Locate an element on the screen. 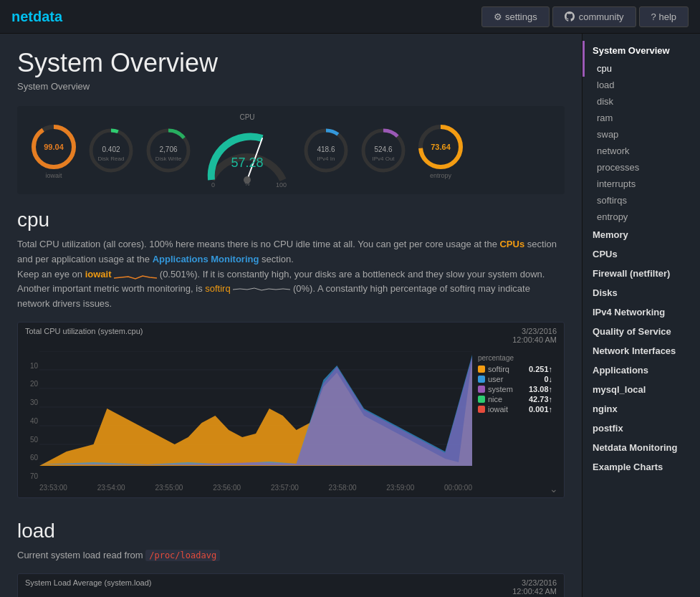 This screenshot has width=700, height=597. help-button: ? help is located at coordinates (663, 17).